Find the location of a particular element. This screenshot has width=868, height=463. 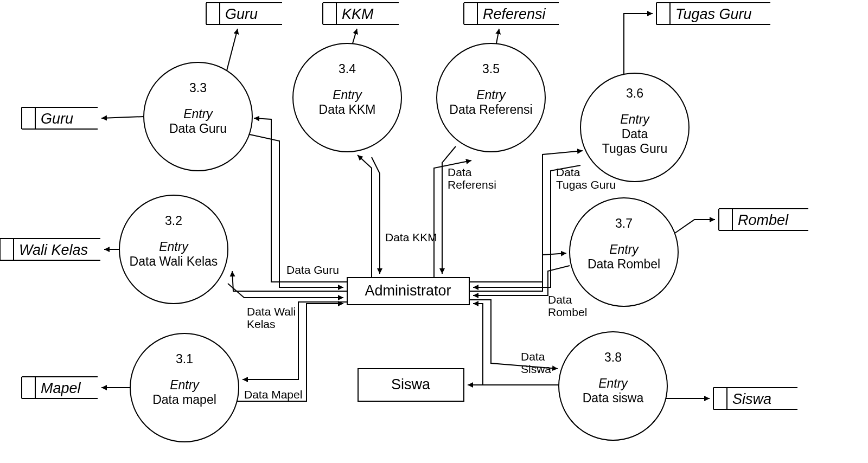

flow-wali-l1: Data Wali is located at coordinates (271, 311).